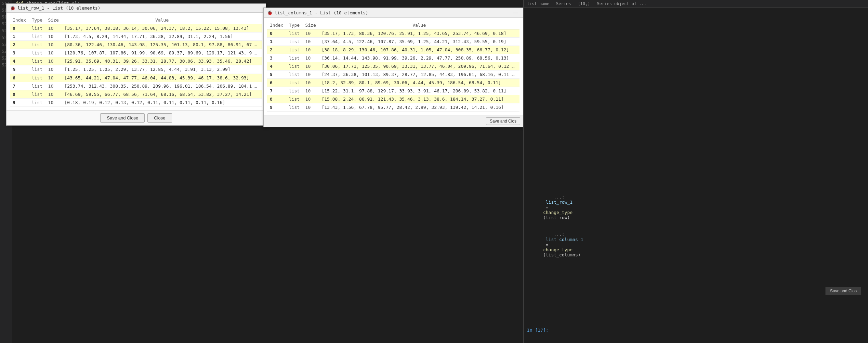  I want to click on debug-icon-right: 🐞, so click(270, 13).